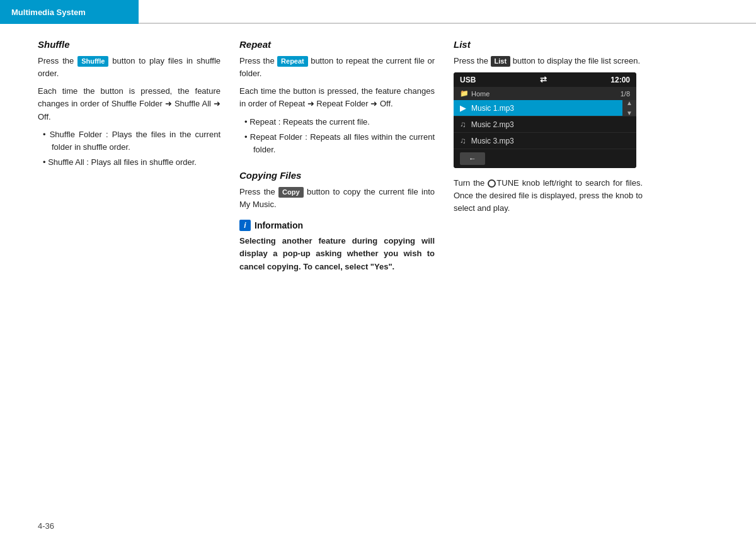  Describe the element at coordinates (472, 159) in the screenshot. I see `back-button: ←` at that location.